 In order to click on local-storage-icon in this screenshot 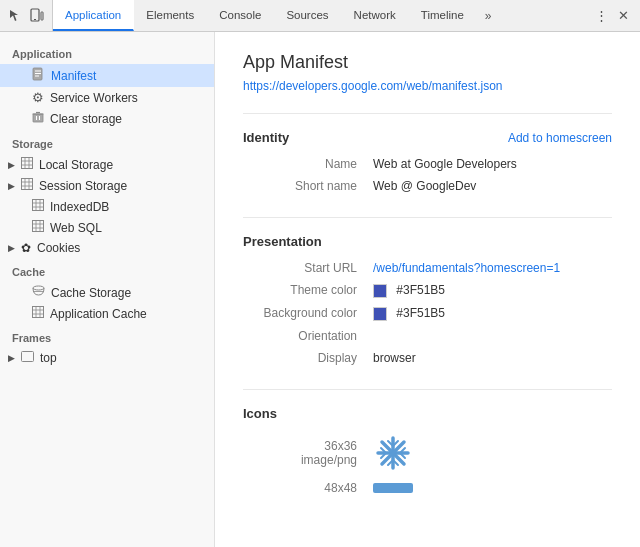, I will do `click(27, 164)`.